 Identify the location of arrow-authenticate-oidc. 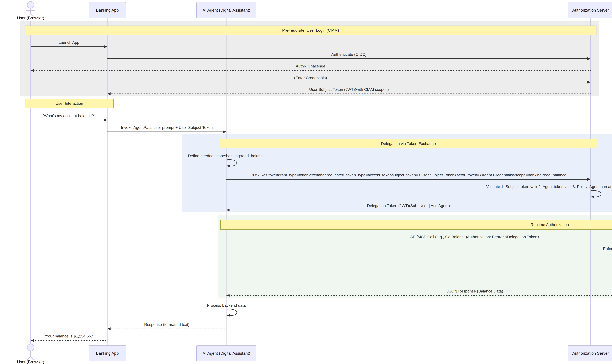
(349, 59).